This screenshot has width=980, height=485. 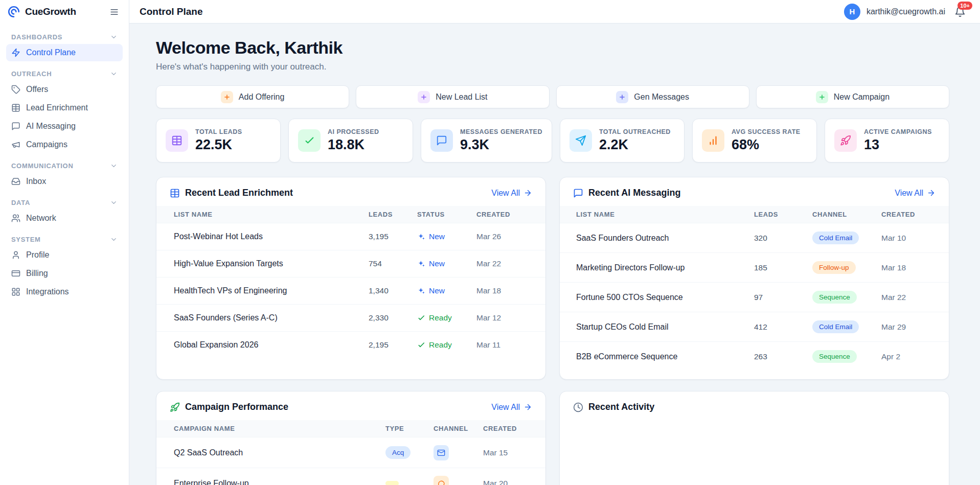 I want to click on stat-ai-processed: AI PROCESSED 18.8K, so click(x=351, y=141).